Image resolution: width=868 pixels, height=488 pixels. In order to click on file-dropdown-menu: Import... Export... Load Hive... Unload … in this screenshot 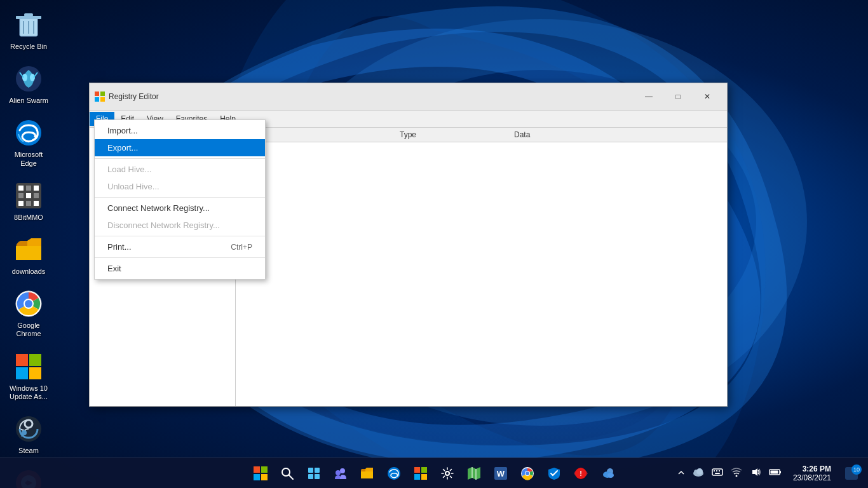, I will do `click(180, 200)`.